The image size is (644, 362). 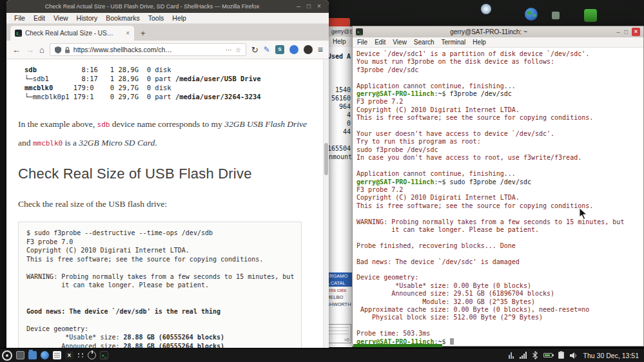 What do you see at coordinates (326, 205) in the screenshot?
I see `page-scrollbar` at bounding box center [326, 205].